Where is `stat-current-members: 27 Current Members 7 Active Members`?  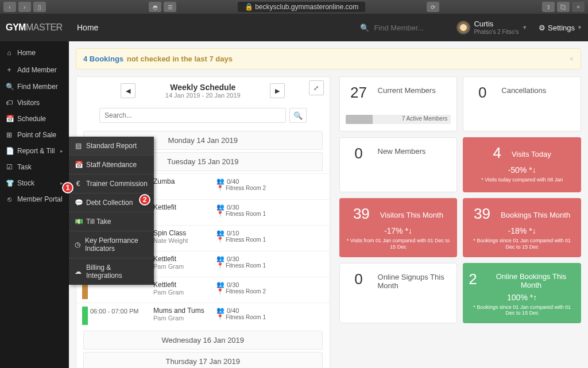
stat-current-members: 27 Current Members 7 Active Members is located at coordinates (399, 104).